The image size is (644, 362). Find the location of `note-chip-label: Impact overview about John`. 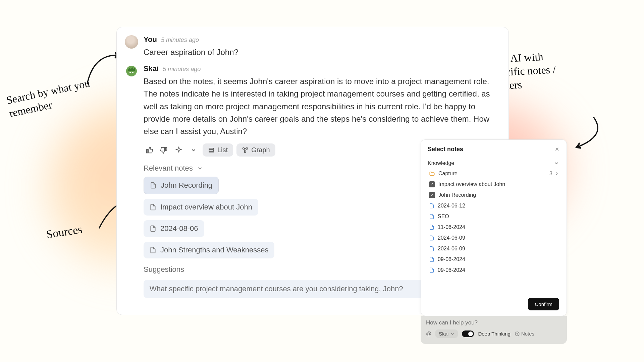

note-chip-label: Impact overview about John is located at coordinates (206, 207).